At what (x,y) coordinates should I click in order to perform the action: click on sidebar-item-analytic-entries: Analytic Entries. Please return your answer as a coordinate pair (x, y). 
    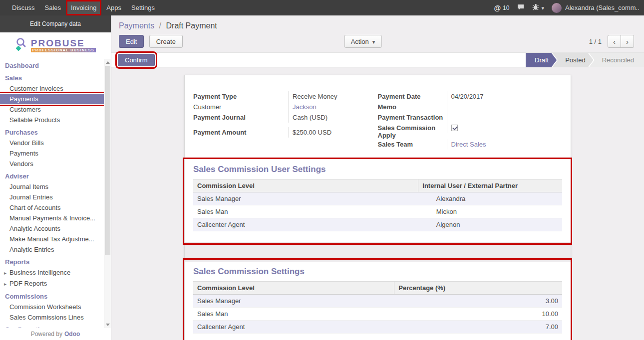
    Looking at the image, I should click on (52, 249).